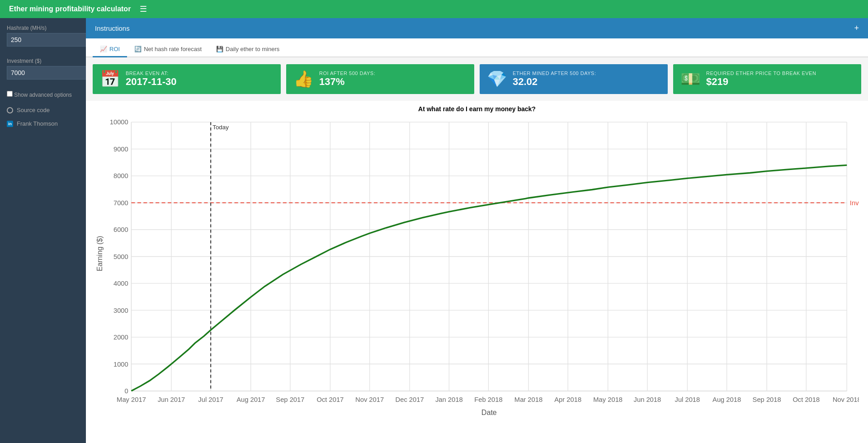  Describe the element at coordinates (43, 231) in the screenshot. I see `sidebar: Hashrate (MH/s) ▲ ▼ Investment ($) ▲ ▼` at that location.